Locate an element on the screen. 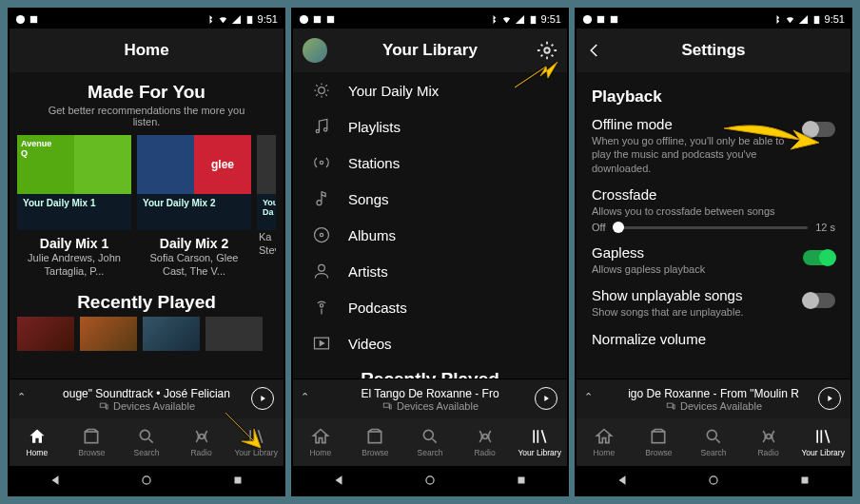 The height and width of the screenshot is (504, 860). lib-item-daily-mix: Your Daily Mix is located at coordinates (430, 90).